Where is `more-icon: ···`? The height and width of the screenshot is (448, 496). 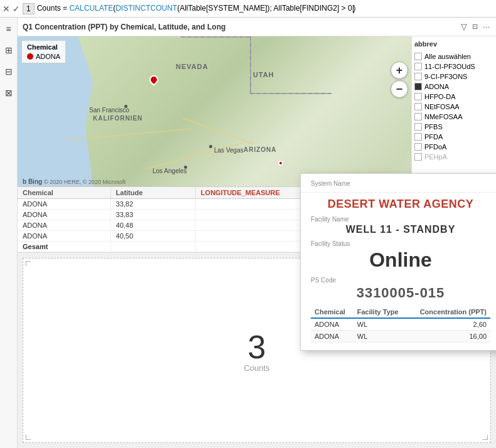
more-icon: ··· is located at coordinates (486, 26).